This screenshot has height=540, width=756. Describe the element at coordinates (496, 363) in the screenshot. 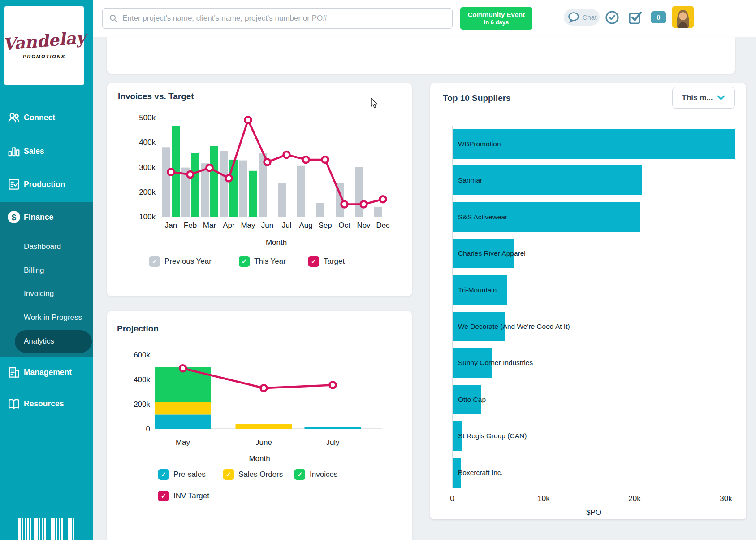

I see `supplier-bar-label: Sunny Corner Industries` at that location.